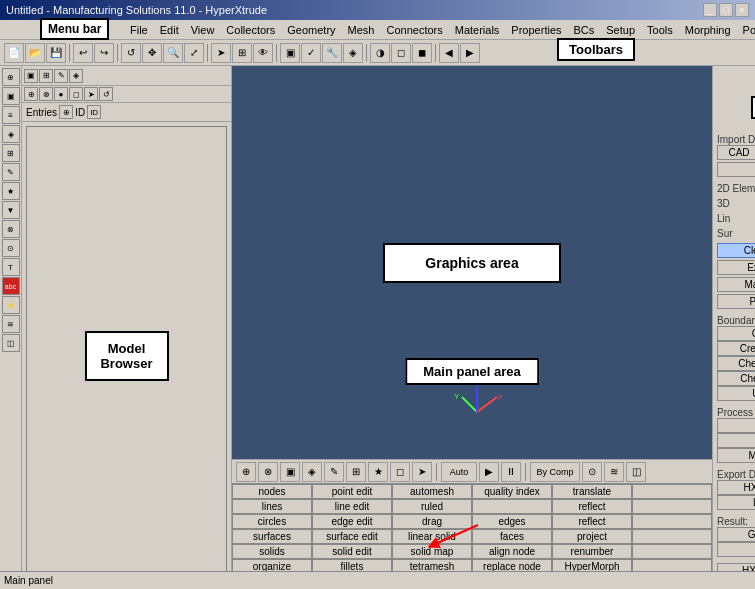 The width and height of the screenshot is (755, 589). What do you see at coordinates (636, 472) in the screenshot?
I see `bt-12: ◫` at bounding box center [636, 472].